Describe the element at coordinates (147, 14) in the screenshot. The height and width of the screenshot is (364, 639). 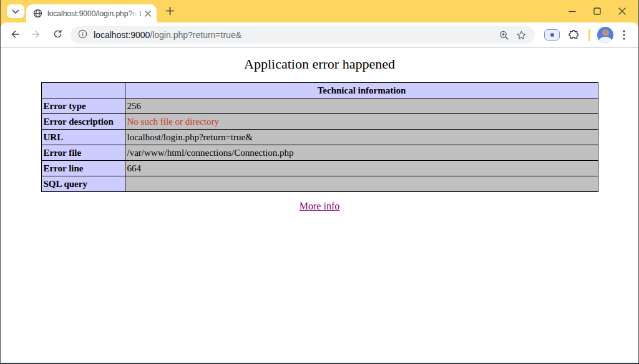
I see `tab-close-icon` at that location.